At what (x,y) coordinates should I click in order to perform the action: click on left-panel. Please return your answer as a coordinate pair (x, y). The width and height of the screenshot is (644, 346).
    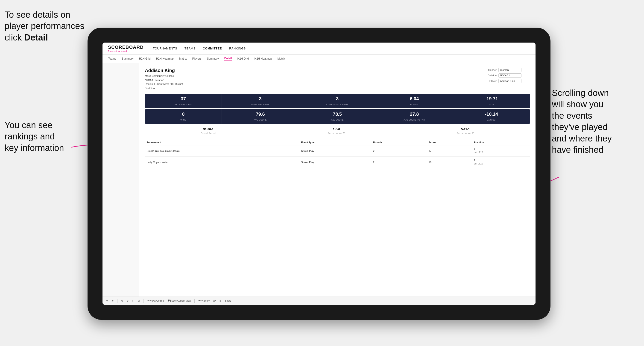
    Looking at the image, I should click on (121, 180).